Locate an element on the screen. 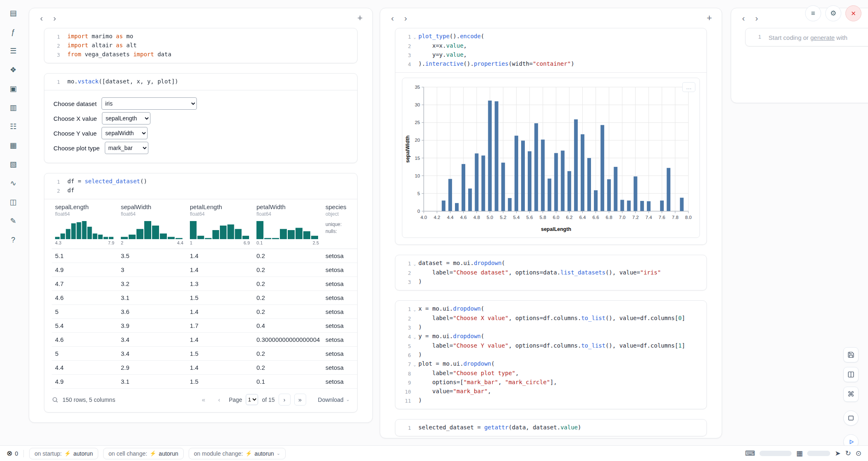  pointer-icon: ➤ is located at coordinates (838, 454).